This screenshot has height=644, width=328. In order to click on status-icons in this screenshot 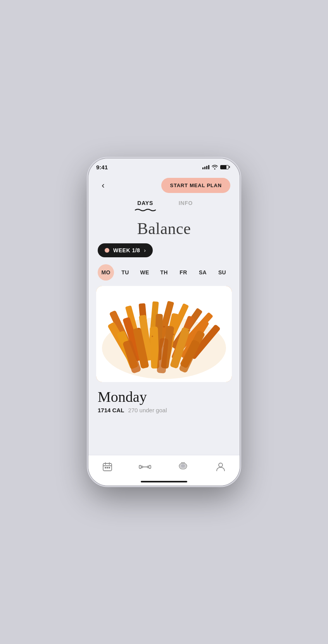, I will do `click(216, 167)`.